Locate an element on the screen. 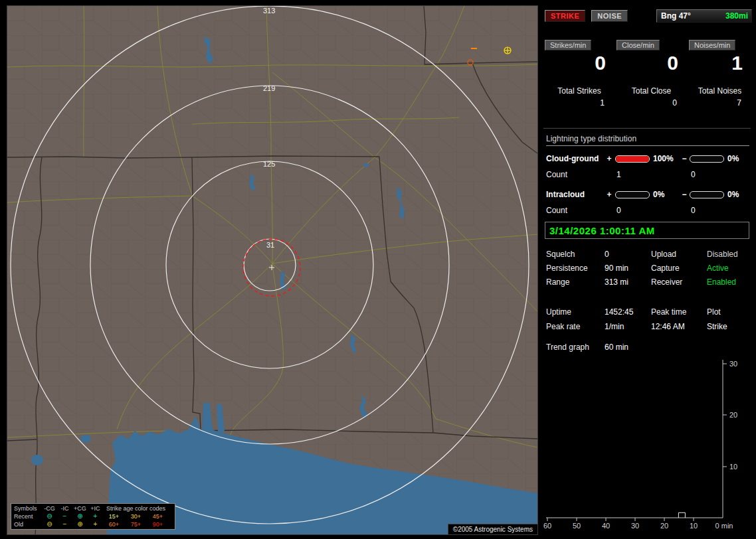 This screenshot has width=756, height=539. total-strikes-col: Total Strikes 1 is located at coordinates (579, 97).